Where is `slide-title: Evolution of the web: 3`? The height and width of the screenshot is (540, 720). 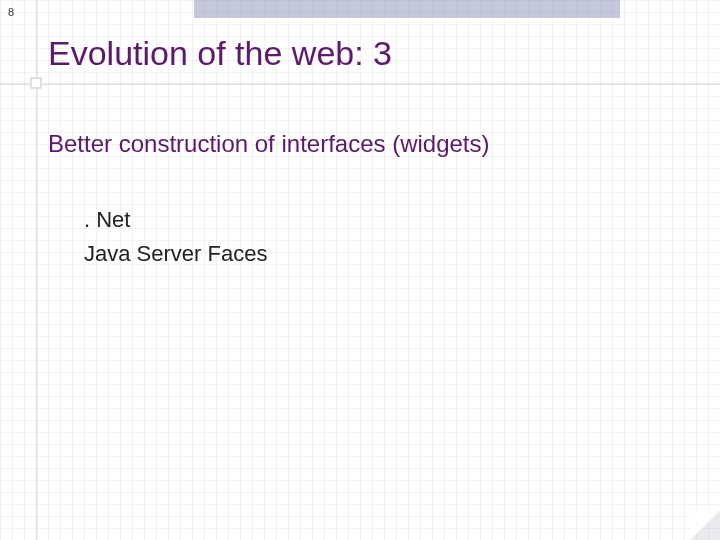 slide-title: Evolution of the web: 3 is located at coordinates (220, 54).